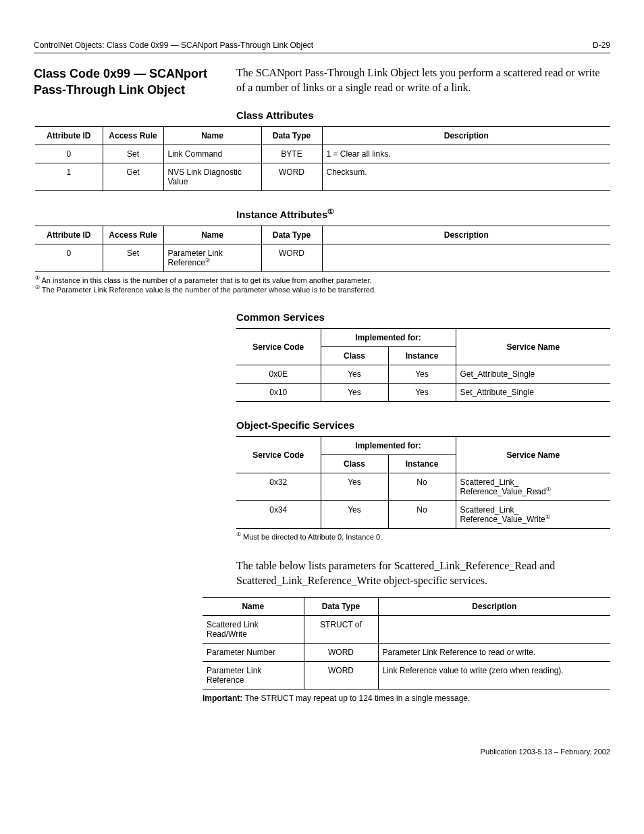 The image size is (644, 834). Describe the element at coordinates (406, 629) in the screenshot. I see `table-row: Scattered Link Read/Write STRUCT of` at that location.